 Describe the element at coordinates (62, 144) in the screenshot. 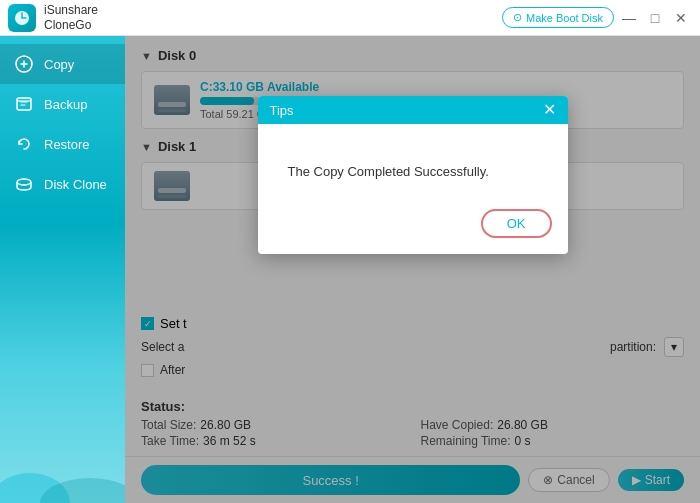

I see `sidebar-item-restore: Restore` at that location.